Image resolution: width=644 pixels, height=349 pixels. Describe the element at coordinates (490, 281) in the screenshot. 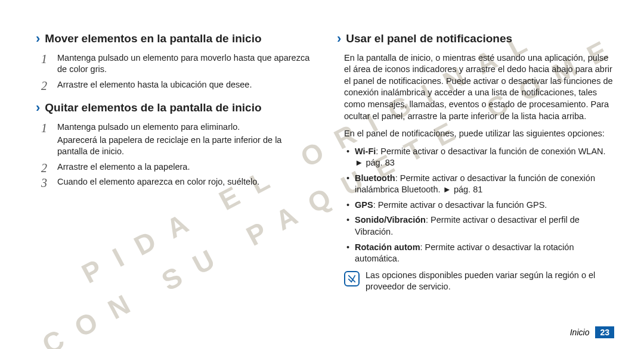

I see `note-text: Las opciones disponibles pueden variar s…` at that location.